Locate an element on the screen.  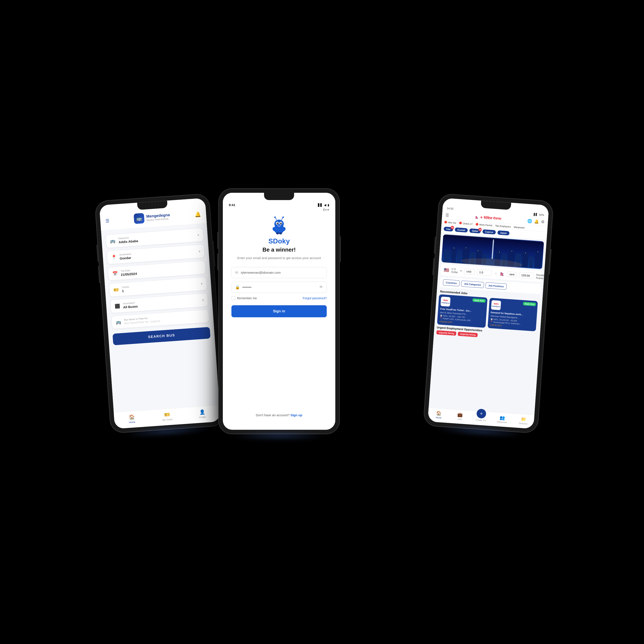
p3-nav-directory: 📁 Directory is located at coordinates (523, 421).